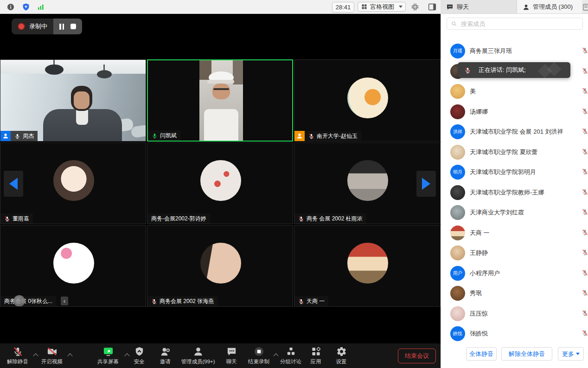 This screenshot has height=368, width=588. Describe the element at coordinates (73, 26) in the screenshot. I see `stop-recording-button` at that location.